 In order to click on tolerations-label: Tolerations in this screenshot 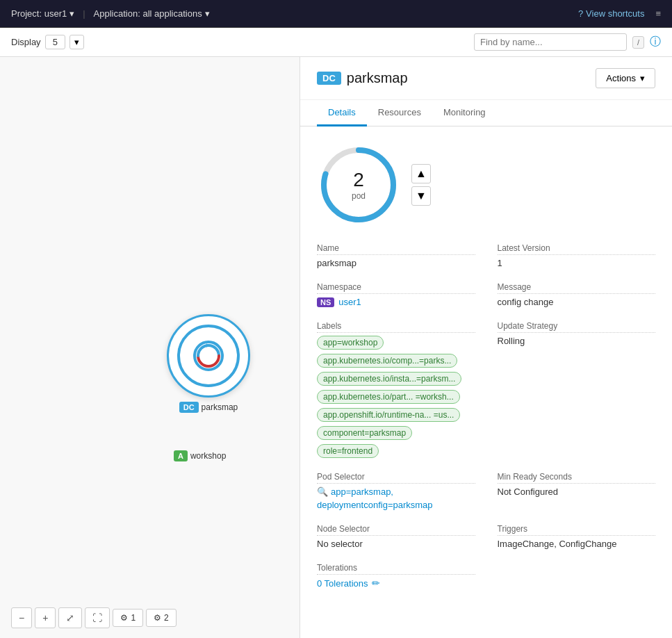, I will do `click(396, 569)`.